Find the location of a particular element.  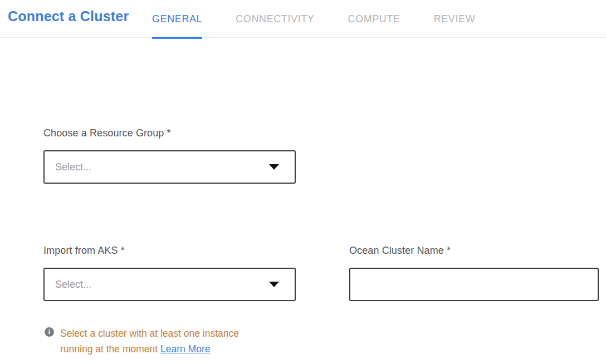

tab-compute: COMPUTE is located at coordinates (374, 19).